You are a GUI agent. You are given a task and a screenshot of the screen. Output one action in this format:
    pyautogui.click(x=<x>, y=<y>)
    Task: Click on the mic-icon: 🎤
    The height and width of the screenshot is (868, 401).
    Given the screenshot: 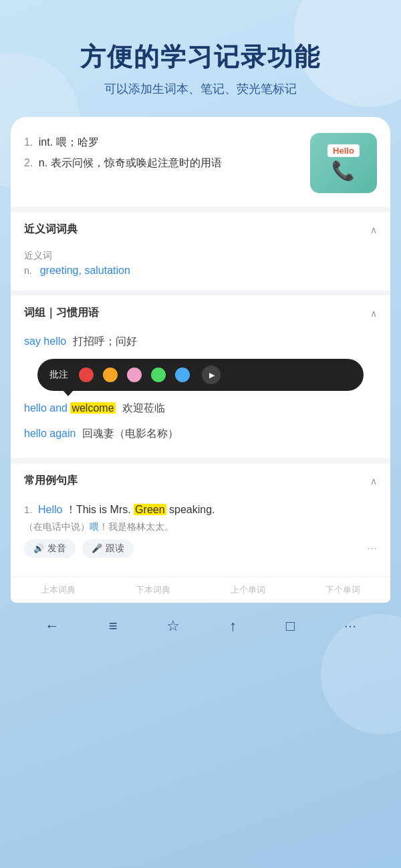 What is the action you would take?
    pyautogui.click(x=97, y=548)
    